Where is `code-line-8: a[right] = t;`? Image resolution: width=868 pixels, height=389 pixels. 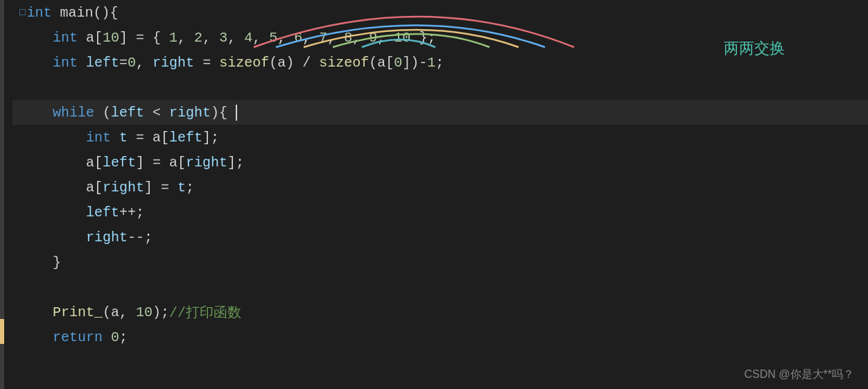 code-line-8: a[right] = t; is located at coordinates (440, 187).